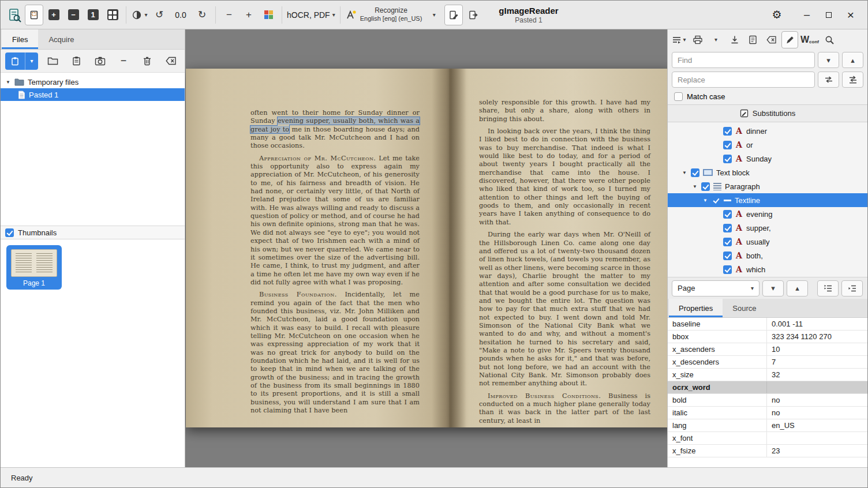 The width and height of the screenshot is (868, 488). What do you see at coordinates (768, 256) in the screenshot?
I see `tree-item-word: A both,` at bounding box center [768, 256].